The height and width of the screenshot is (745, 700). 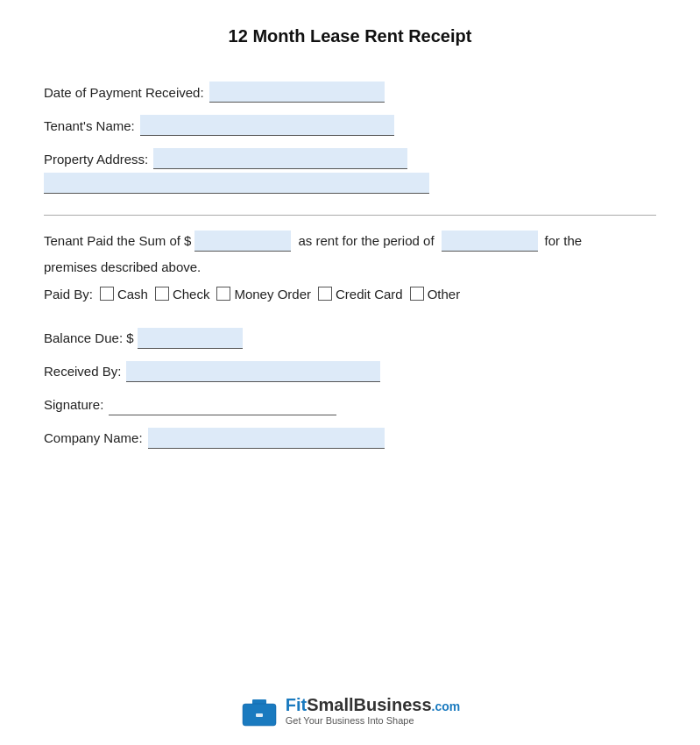 What do you see at coordinates (350, 37) in the screenshot?
I see `page-title: 12 Month Lease Rent Receipt` at bounding box center [350, 37].